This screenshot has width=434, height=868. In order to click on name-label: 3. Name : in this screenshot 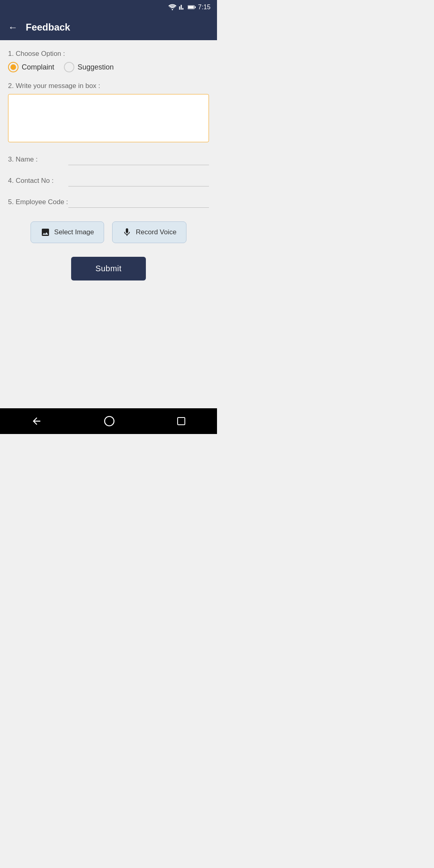, I will do `click(38, 160)`.